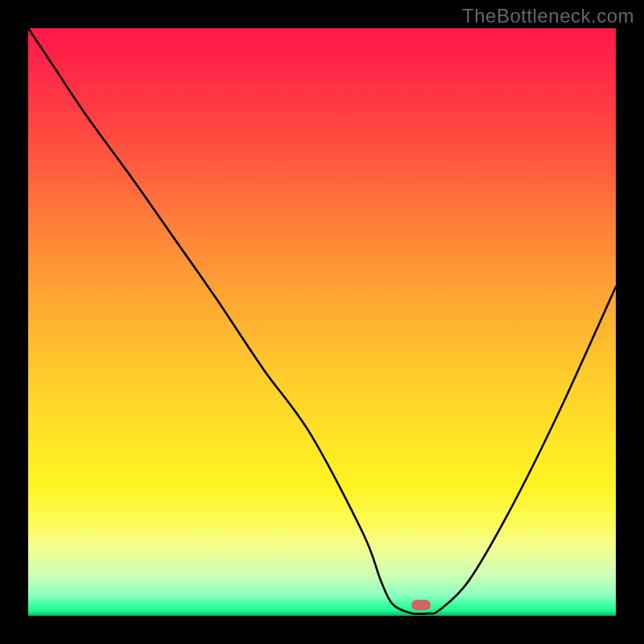 Image resolution: width=644 pixels, height=644 pixels. Describe the element at coordinates (421, 605) in the screenshot. I see `optimal-point-marker` at that location.